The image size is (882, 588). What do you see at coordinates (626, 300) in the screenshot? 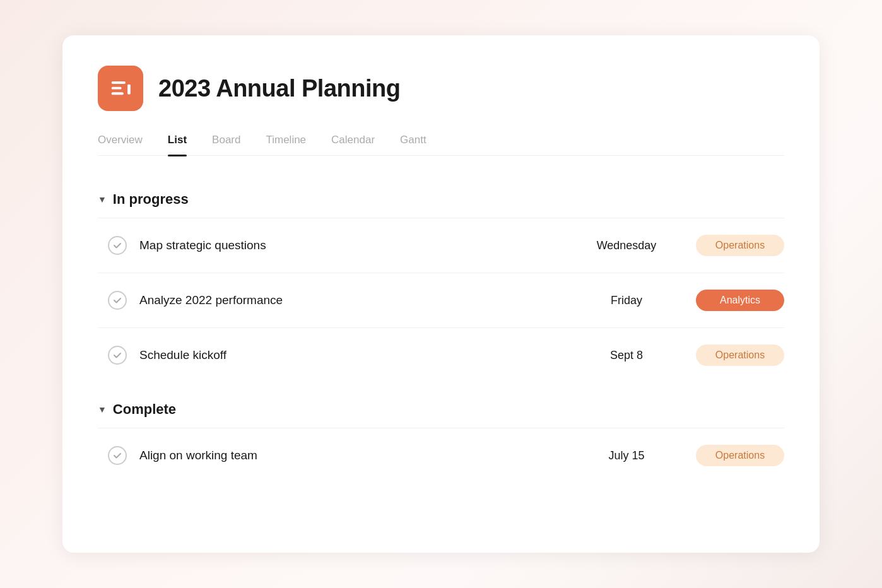
I see `task-date: Friday` at bounding box center [626, 300].